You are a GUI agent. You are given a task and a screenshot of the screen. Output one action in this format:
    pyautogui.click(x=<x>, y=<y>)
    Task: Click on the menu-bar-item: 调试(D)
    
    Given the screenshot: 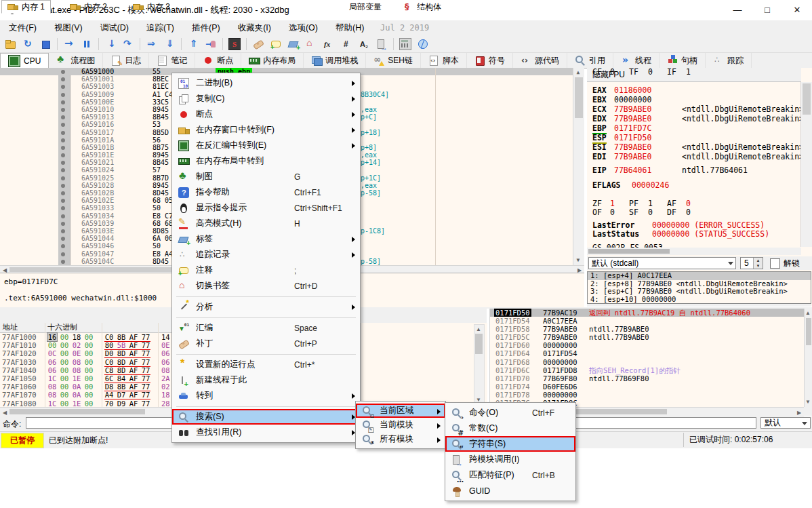 What is the action you would take?
    pyautogui.click(x=115, y=28)
    